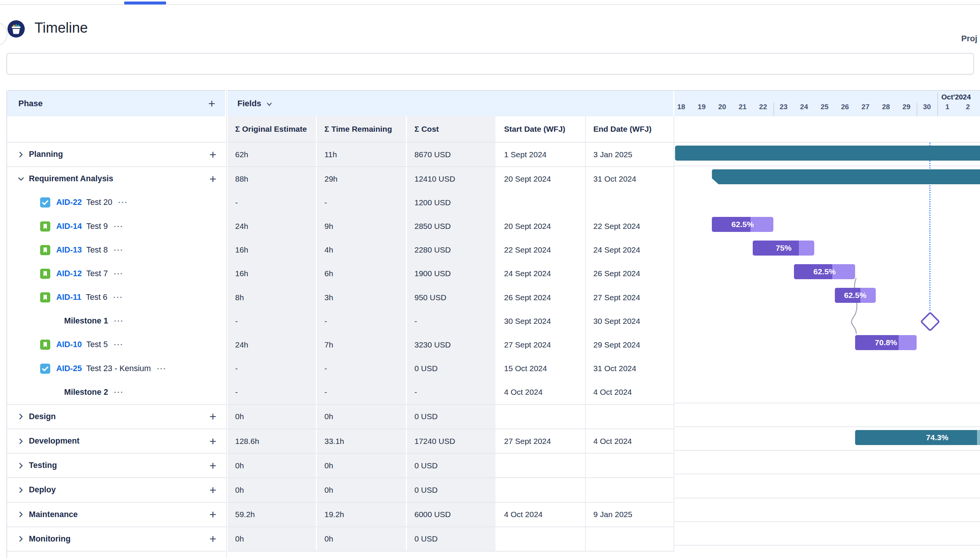  Describe the element at coordinates (451, 129) in the screenshot. I see `column-header-row: Σ Original EstimateΣ Time RemainingΣ Cos…` at that location.